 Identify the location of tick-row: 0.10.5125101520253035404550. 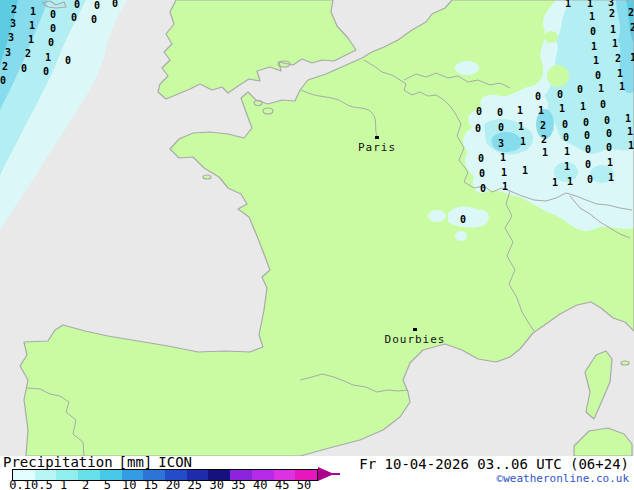
(180, 484).